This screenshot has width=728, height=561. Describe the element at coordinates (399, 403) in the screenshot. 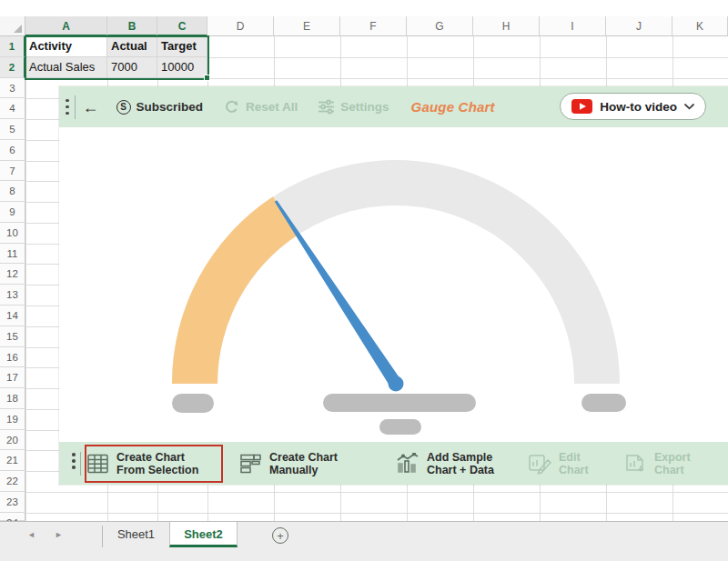

I see `gauge-center-pill` at that location.